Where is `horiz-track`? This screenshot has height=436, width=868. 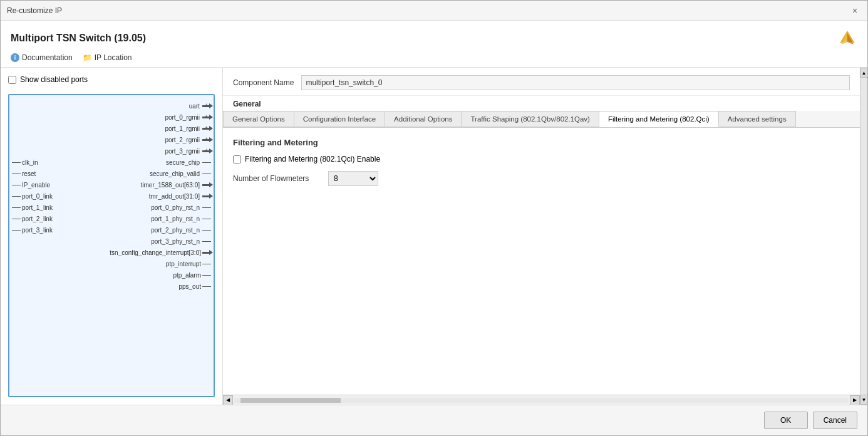
horiz-track is located at coordinates (541, 400).